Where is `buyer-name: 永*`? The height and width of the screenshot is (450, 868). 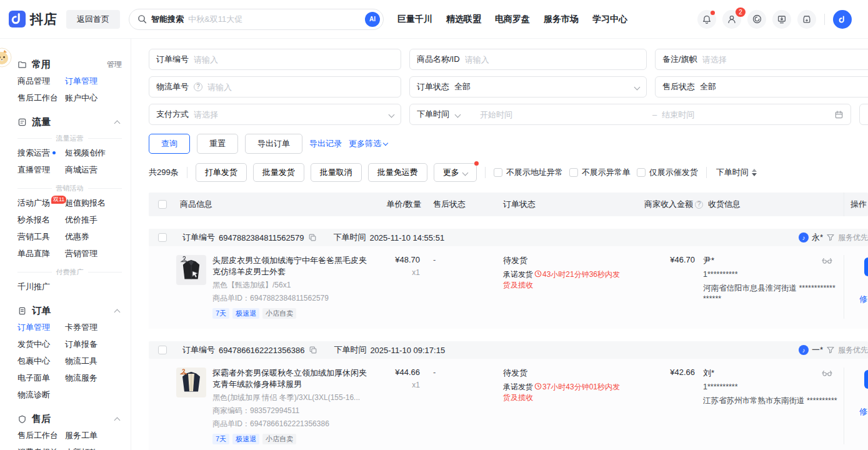
buyer-name: 永* is located at coordinates (817, 238).